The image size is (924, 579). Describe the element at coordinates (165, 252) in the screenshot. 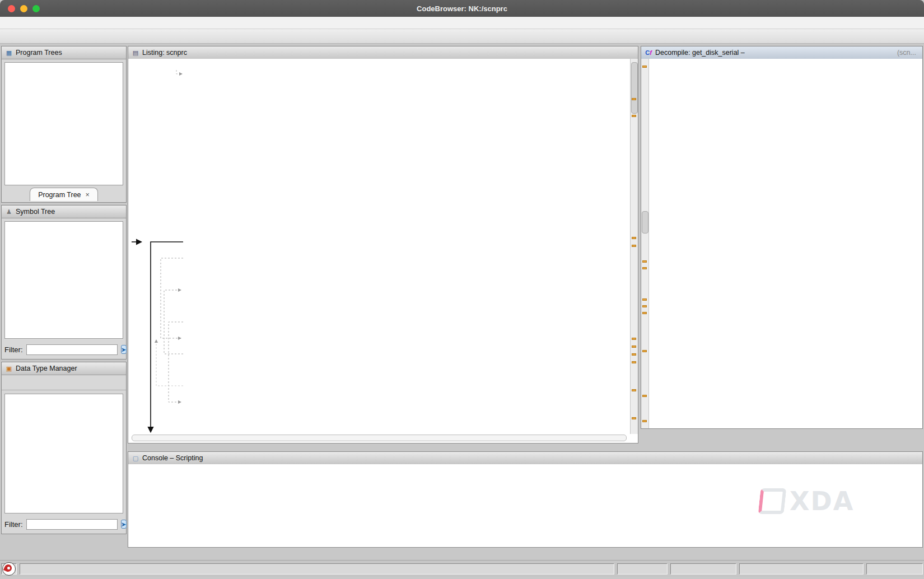

I see `flow-arrows` at that location.